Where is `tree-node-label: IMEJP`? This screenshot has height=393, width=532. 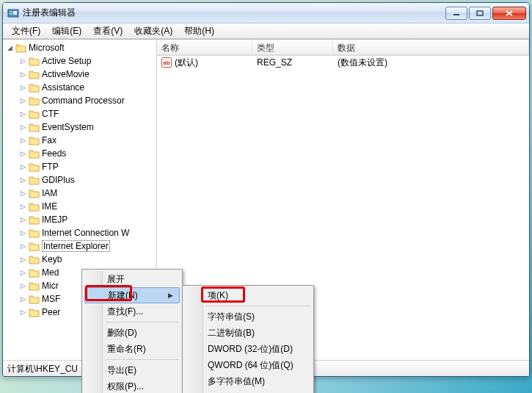
tree-node-label: IMEJP is located at coordinates (54, 220).